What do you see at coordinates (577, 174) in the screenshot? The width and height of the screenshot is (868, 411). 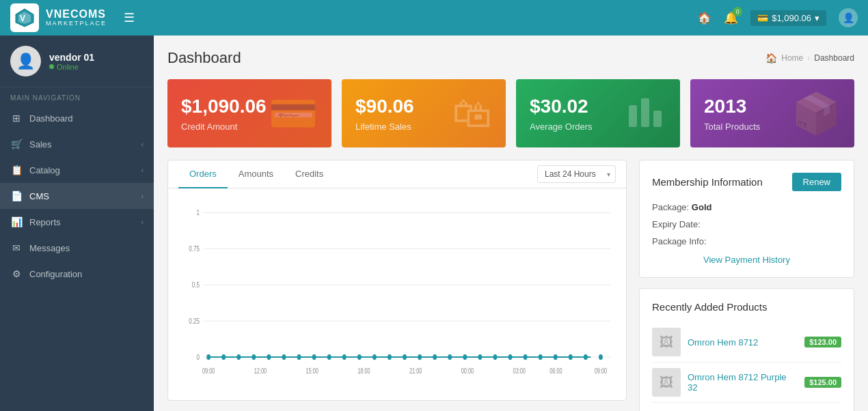 I see `chart-filter-area: Last 24 Hours Last 7 Days Last 30 Days` at bounding box center [577, 174].